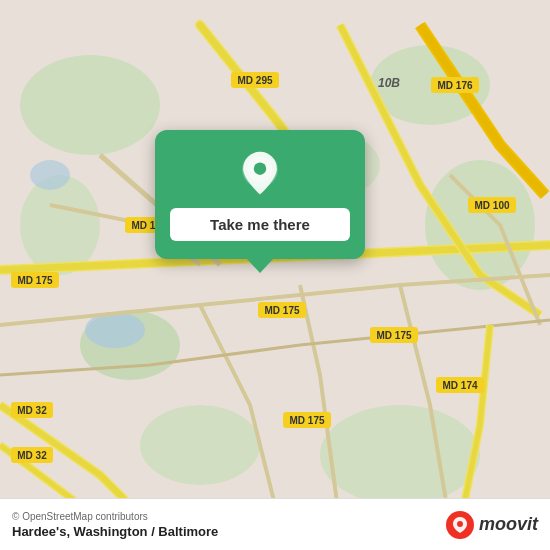  What do you see at coordinates (275, 524) in the screenshot?
I see `bottom-bar: © OpenStreetMap contributors Hardee's, W…` at bounding box center [275, 524].